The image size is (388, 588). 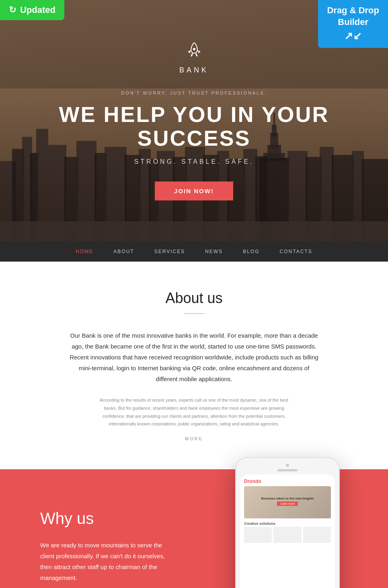 I want to click on dnd-line1: Drag & Drop, so click(x=353, y=10).